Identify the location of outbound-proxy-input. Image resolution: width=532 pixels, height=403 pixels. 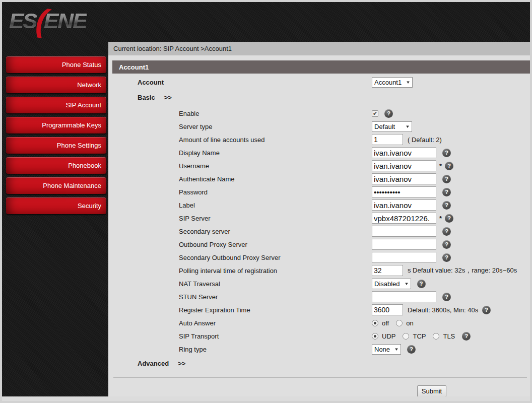
(404, 244).